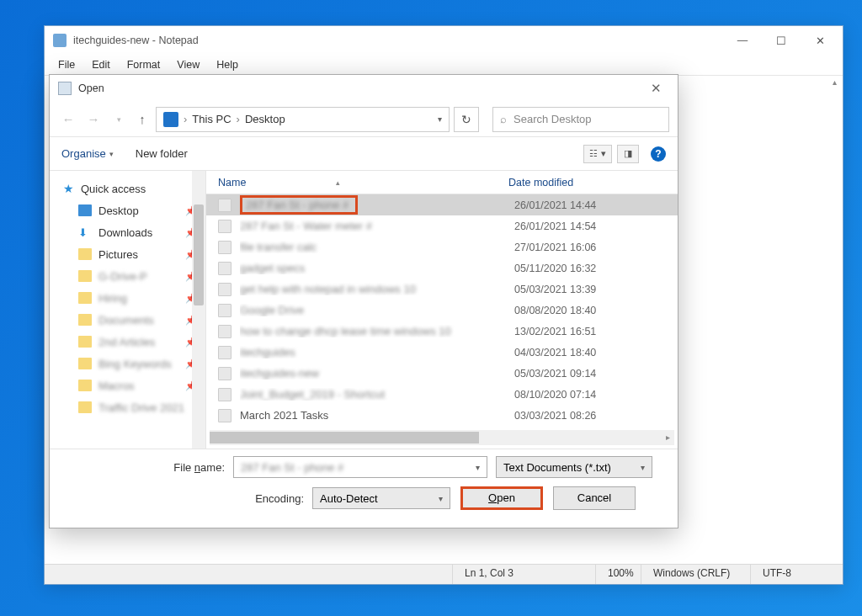 The image size is (862, 616). Describe the element at coordinates (69, 189) in the screenshot. I see `star-icon: ★` at that location.